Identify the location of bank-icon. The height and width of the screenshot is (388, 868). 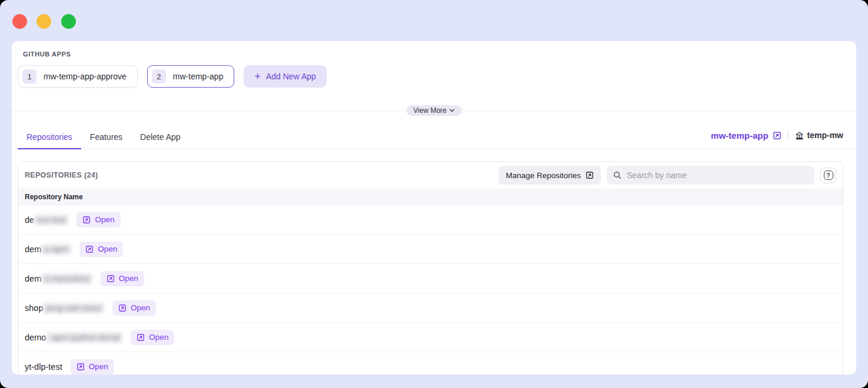
(799, 135).